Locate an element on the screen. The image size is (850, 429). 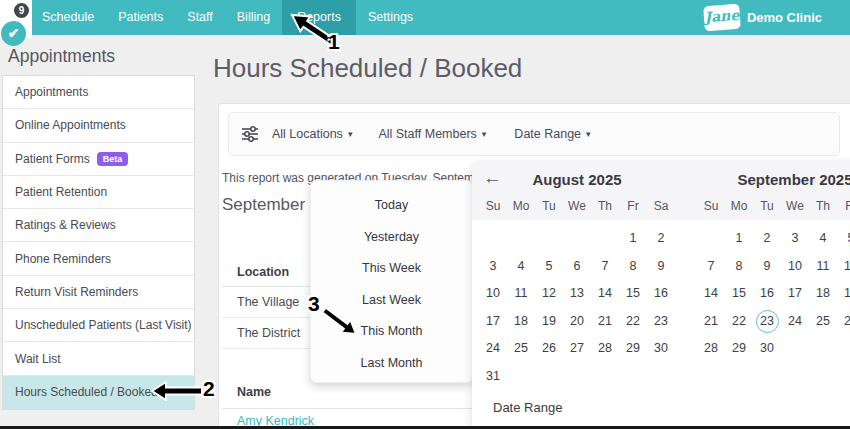
sidebar-item-return-visit-reminders: Return Visit Reminders is located at coordinates (98, 292).